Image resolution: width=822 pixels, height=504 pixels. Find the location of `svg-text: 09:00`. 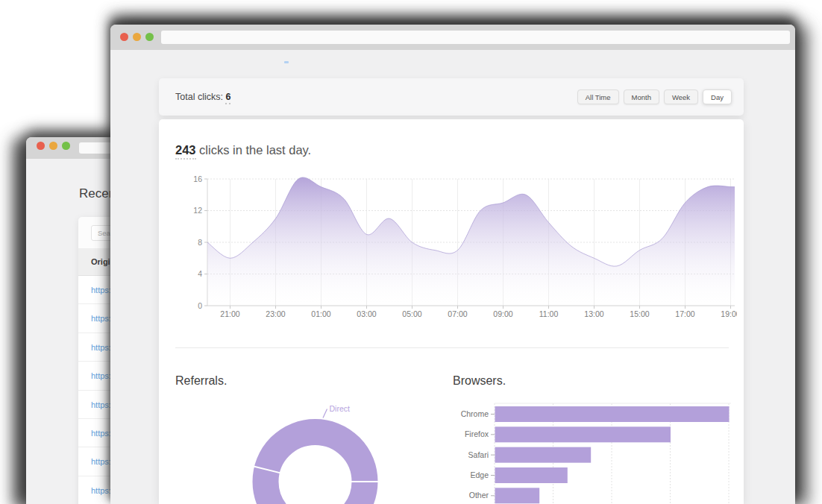

svg-text: 09:00 is located at coordinates (503, 314).